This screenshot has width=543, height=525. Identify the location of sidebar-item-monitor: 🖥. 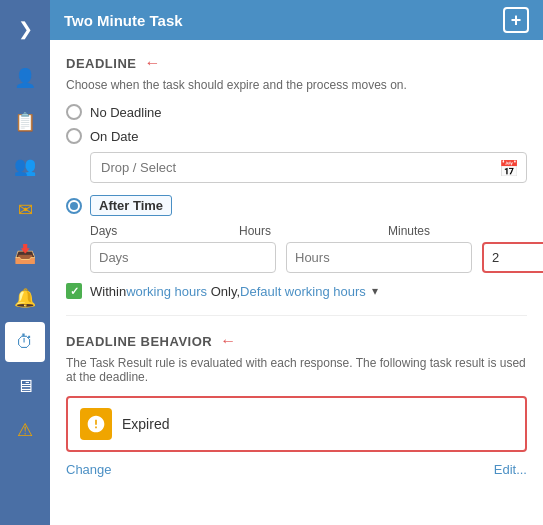
(25, 386).